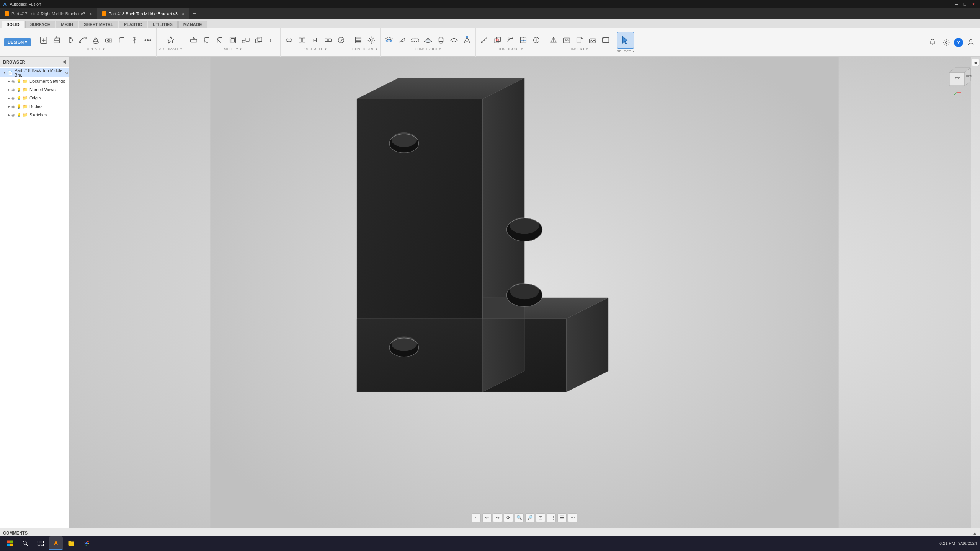  Describe the element at coordinates (371, 40) in the screenshot. I see `change-parameters-button` at that location.